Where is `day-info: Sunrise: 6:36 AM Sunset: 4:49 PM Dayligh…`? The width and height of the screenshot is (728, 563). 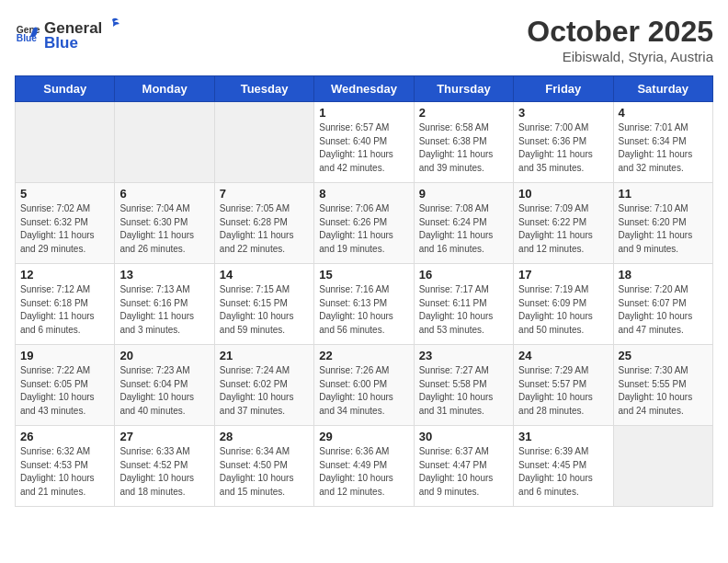 day-info: Sunrise: 6:36 AM Sunset: 4:49 PM Dayligh… is located at coordinates (364, 472).